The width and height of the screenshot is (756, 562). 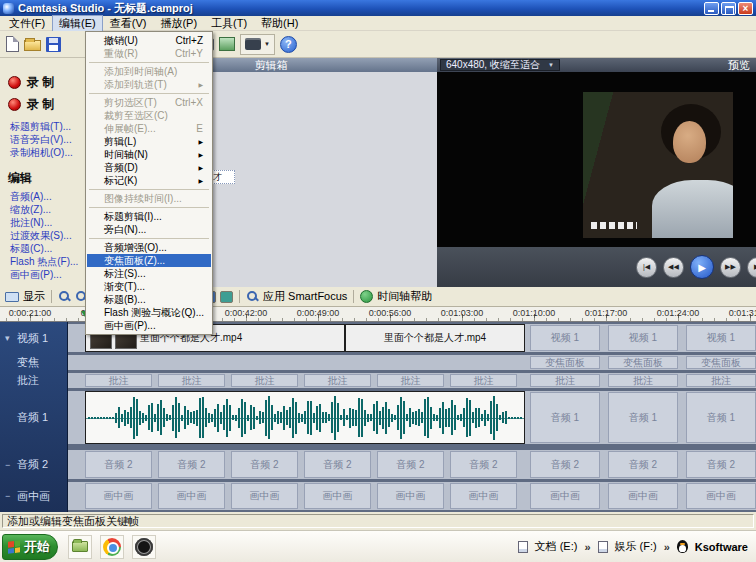 What do you see at coordinates (149, 54) in the screenshot?
I see `menu-item-redo: 重做(R)Ctrl+Y` at bounding box center [149, 54].